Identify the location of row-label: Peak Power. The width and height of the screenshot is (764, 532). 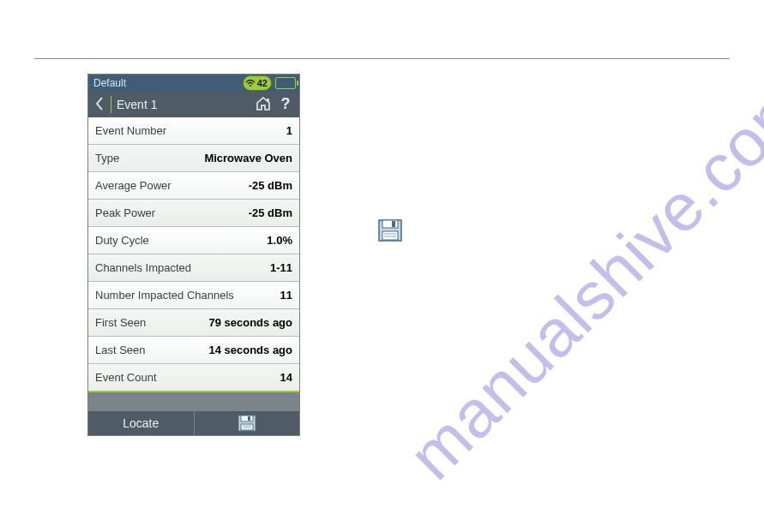
(125, 212).